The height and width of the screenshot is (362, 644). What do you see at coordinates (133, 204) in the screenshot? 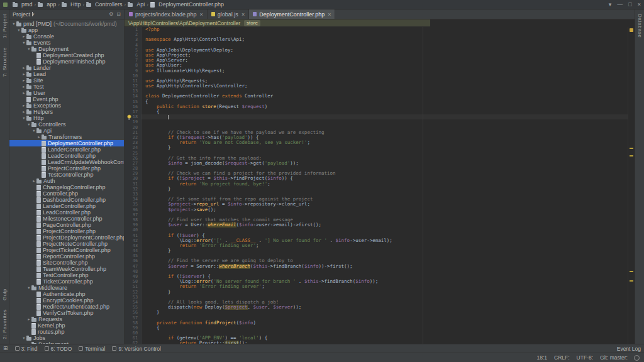
I see `line-number: 35` at bounding box center [133, 204].